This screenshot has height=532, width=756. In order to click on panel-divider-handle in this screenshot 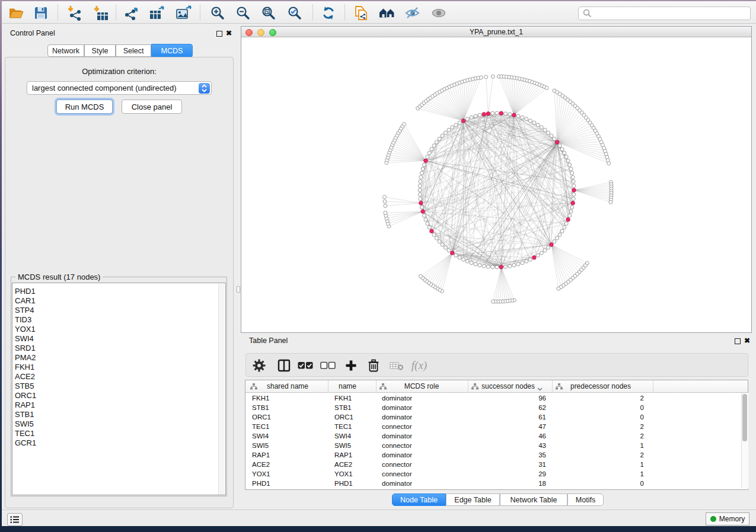, I will do `click(238, 289)`.